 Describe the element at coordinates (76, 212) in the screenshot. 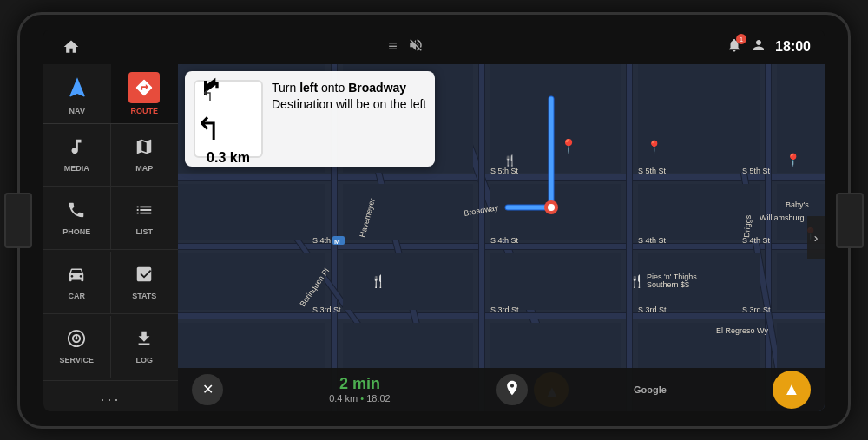

I see `phone-icon` at that location.